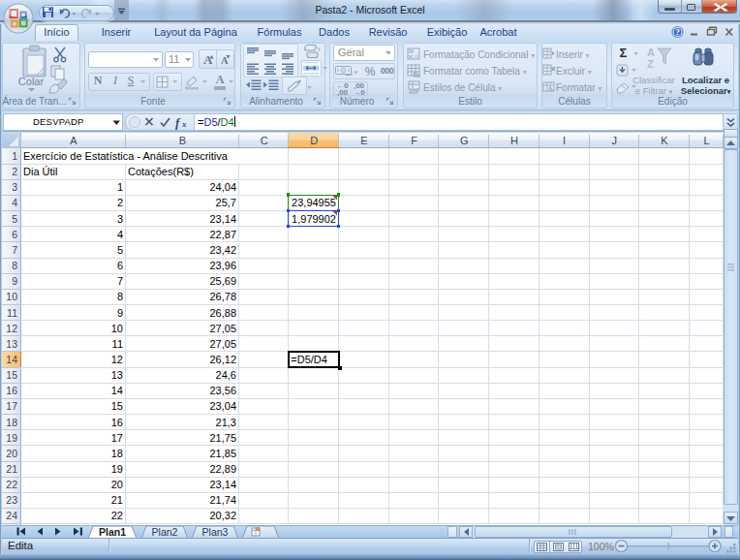 Image resolution: width=740 pixels, height=560 pixels. Describe the element at coordinates (184, 124) in the screenshot. I see `svg-text: x` at that location.